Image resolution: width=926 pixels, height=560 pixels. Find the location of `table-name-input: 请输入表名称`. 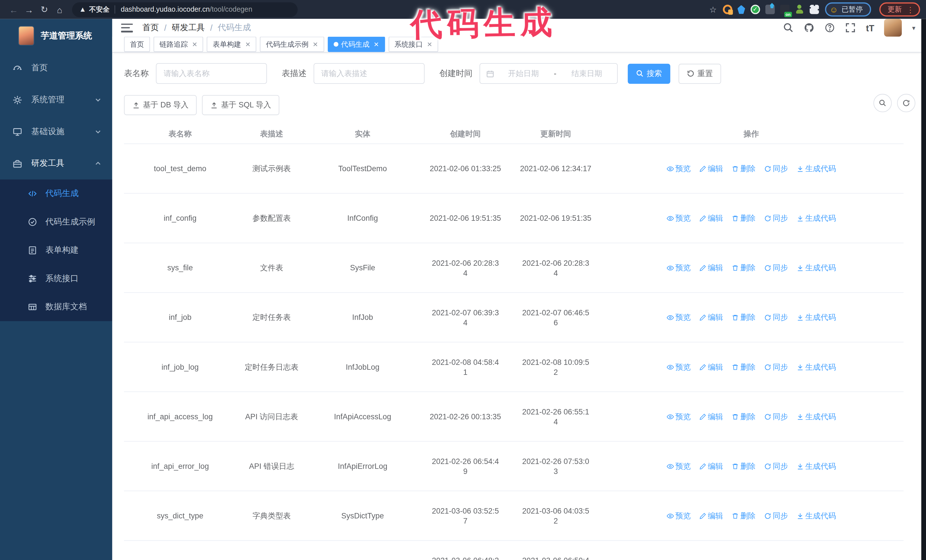

table-name-input: 请输入表名称 is located at coordinates (211, 74).